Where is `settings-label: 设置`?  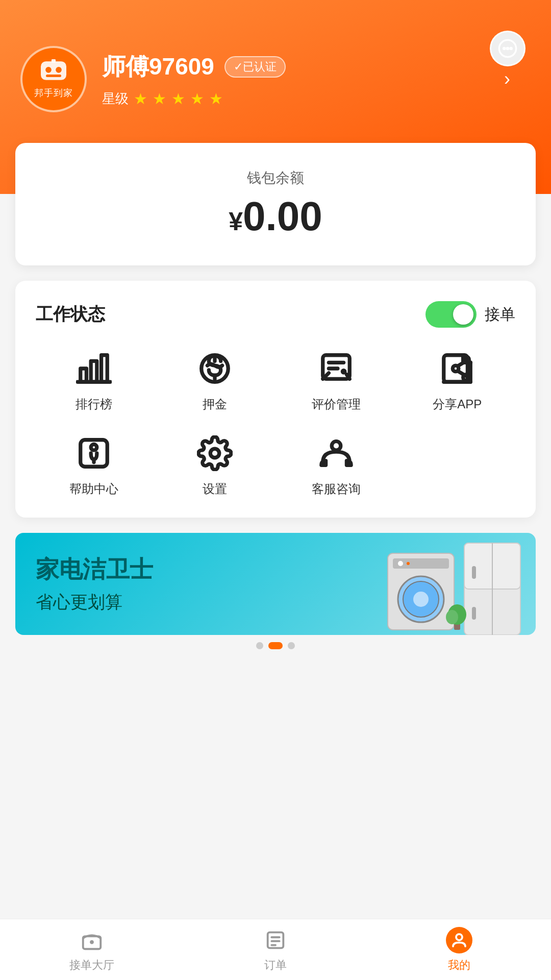
settings-label: 设置 is located at coordinates (215, 489).